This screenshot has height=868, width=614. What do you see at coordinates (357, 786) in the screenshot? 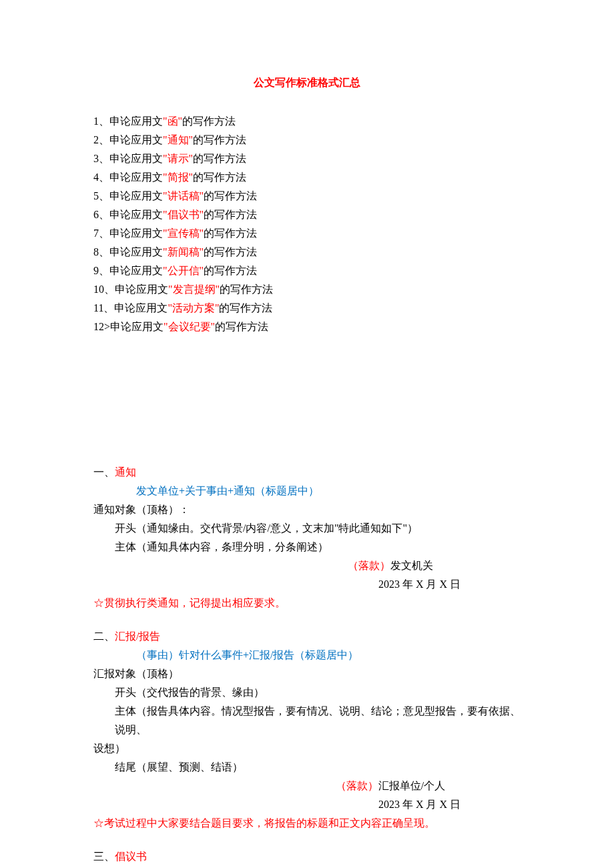
I see `section-2-sign-label: （落款）` at bounding box center [357, 786].